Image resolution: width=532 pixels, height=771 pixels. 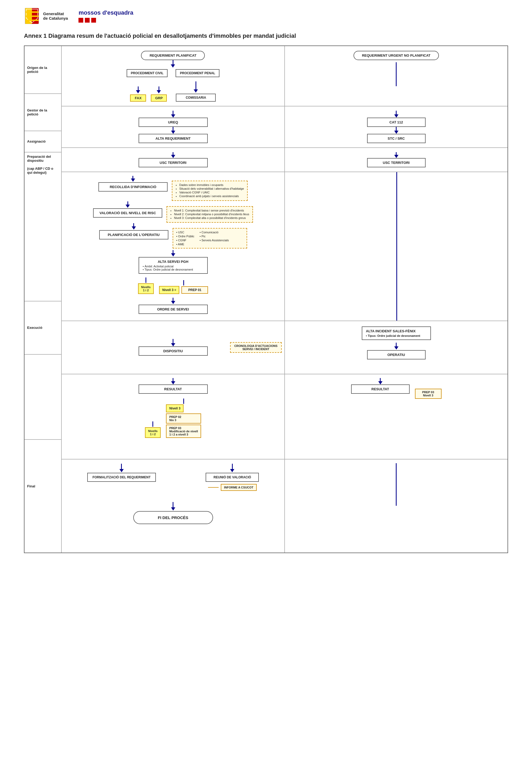 What do you see at coordinates (153, 433) in the screenshot?
I see `resultat-nivells12: Nivells 1 i 2` at bounding box center [153, 433].